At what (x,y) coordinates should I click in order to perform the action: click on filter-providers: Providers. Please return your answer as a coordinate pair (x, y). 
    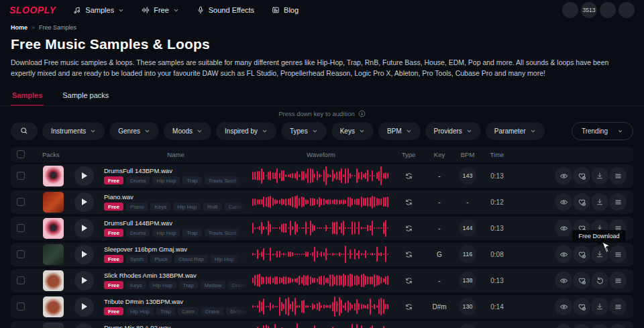
    Looking at the image, I should click on (453, 131).